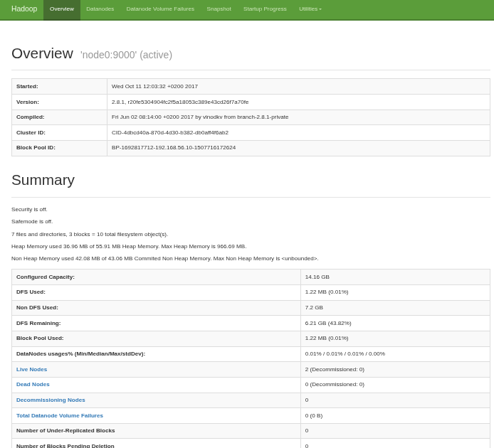 This screenshot has width=494, height=448. Describe the element at coordinates (395, 324) in the screenshot. I see `row-value: 6.21 GB (43.82%)` at that location.